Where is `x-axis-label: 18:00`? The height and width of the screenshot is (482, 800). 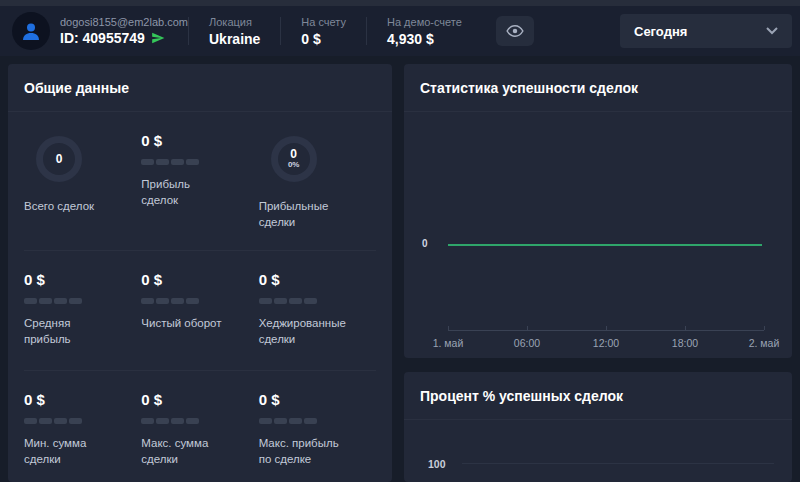 x-axis-label: 18:00 is located at coordinates (685, 343).